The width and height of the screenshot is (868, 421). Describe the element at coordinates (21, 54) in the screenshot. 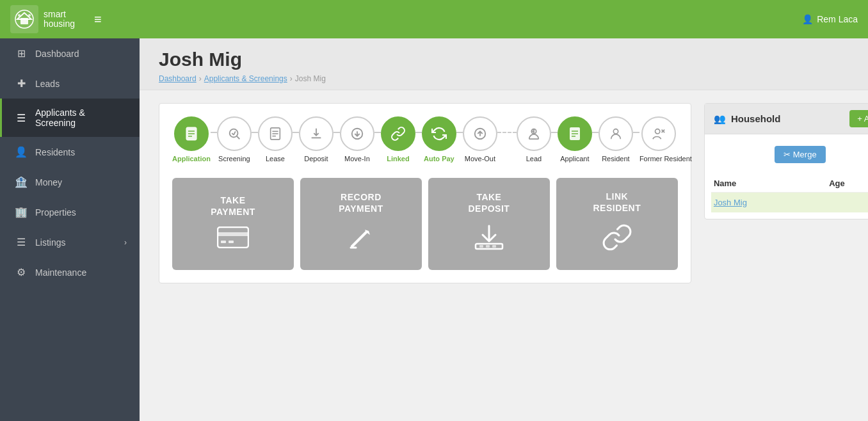

I see `dashboard-icon: ⊞` at that location.